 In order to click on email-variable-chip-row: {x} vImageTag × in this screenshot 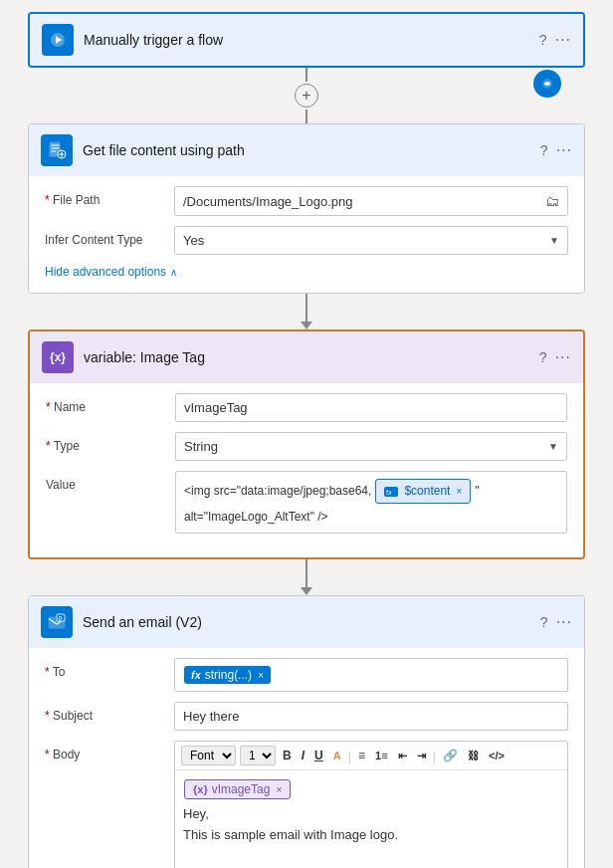, I will do `click(371, 789)`.